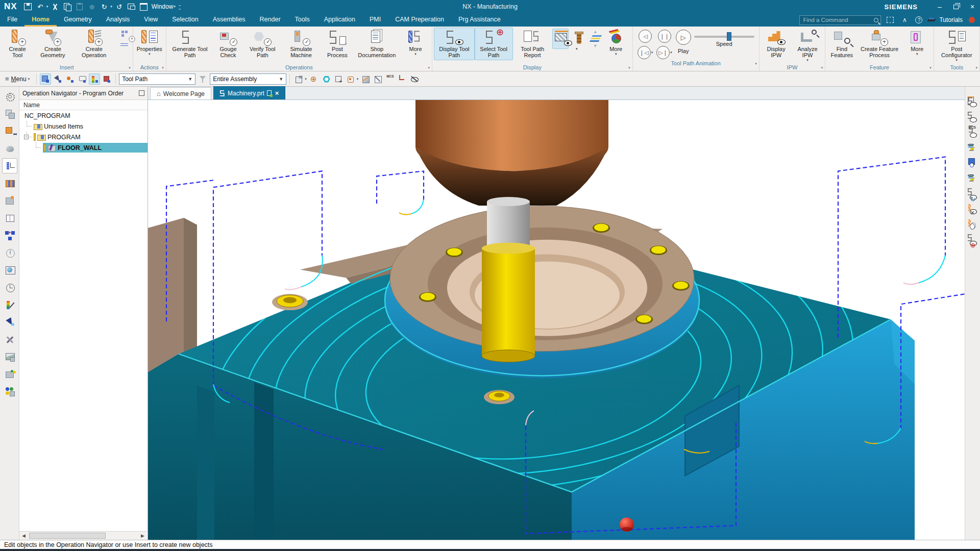  Describe the element at coordinates (271, 20) in the screenshot. I see `ribbon-tab: Render` at that location.